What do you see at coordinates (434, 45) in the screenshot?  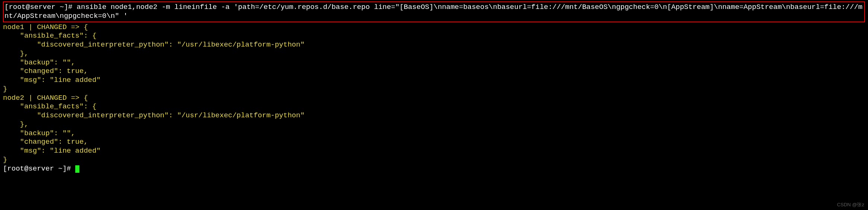 I see `node1-interp: "discovered_interpreter_python": "/usr/l…` at bounding box center [434, 45].